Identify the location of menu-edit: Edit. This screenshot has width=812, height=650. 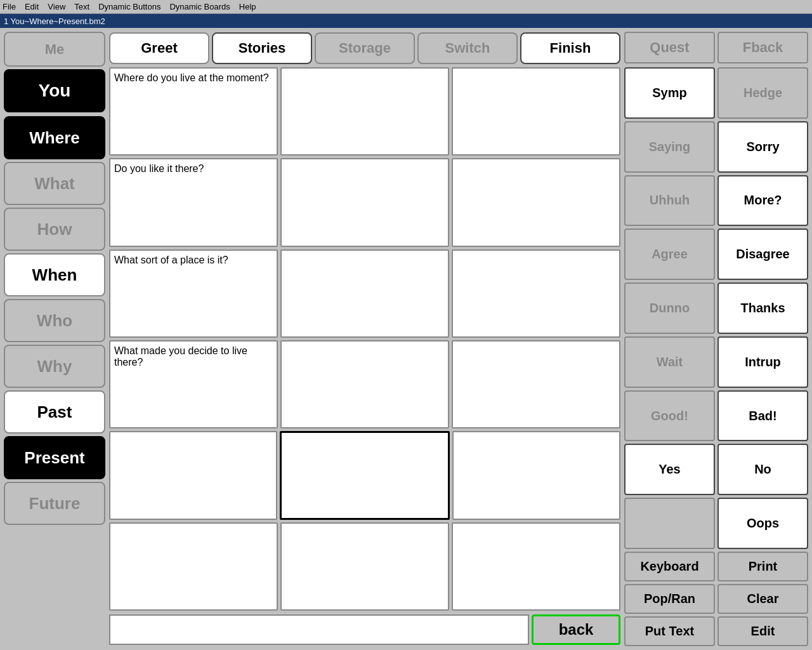
(32, 6).